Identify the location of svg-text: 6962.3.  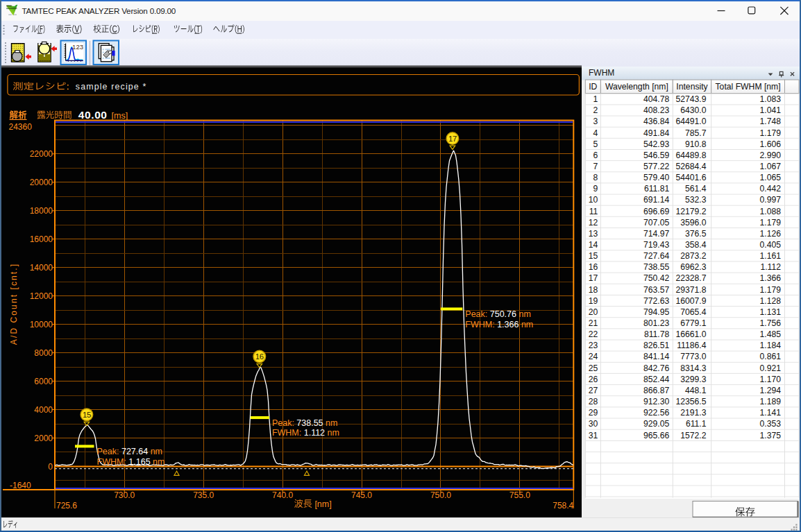
(693, 267).